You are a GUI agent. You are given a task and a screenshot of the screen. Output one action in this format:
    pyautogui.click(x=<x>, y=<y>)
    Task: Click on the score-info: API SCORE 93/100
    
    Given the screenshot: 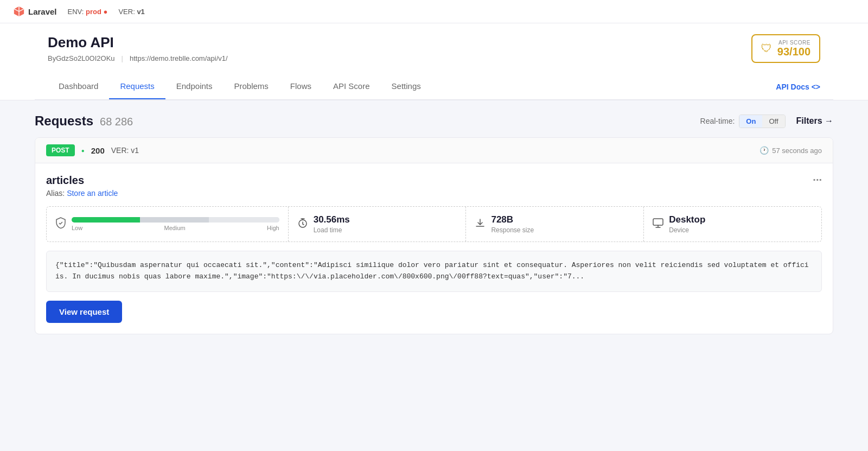 What is the action you would take?
    pyautogui.click(x=794, y=49)
    